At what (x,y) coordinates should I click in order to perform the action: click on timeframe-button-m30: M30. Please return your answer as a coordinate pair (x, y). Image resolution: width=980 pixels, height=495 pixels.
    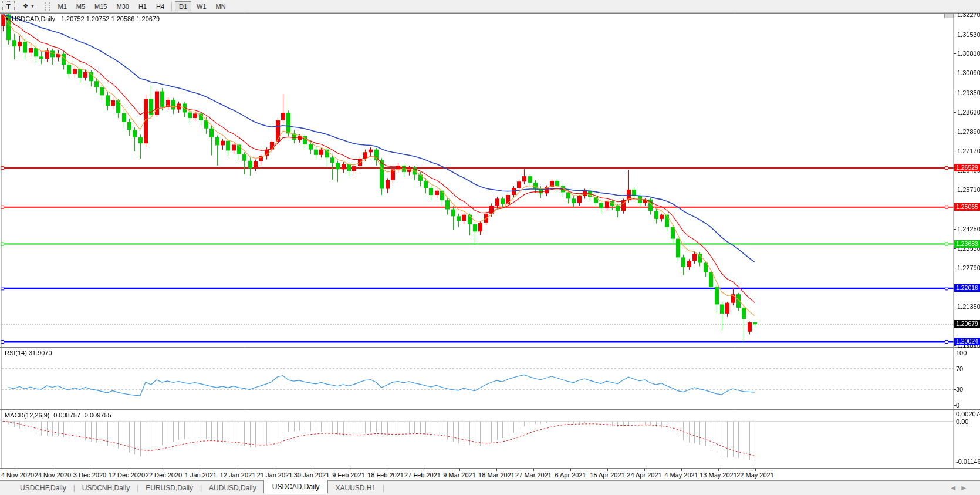
    Looking at the image, I should click on (123, 6).